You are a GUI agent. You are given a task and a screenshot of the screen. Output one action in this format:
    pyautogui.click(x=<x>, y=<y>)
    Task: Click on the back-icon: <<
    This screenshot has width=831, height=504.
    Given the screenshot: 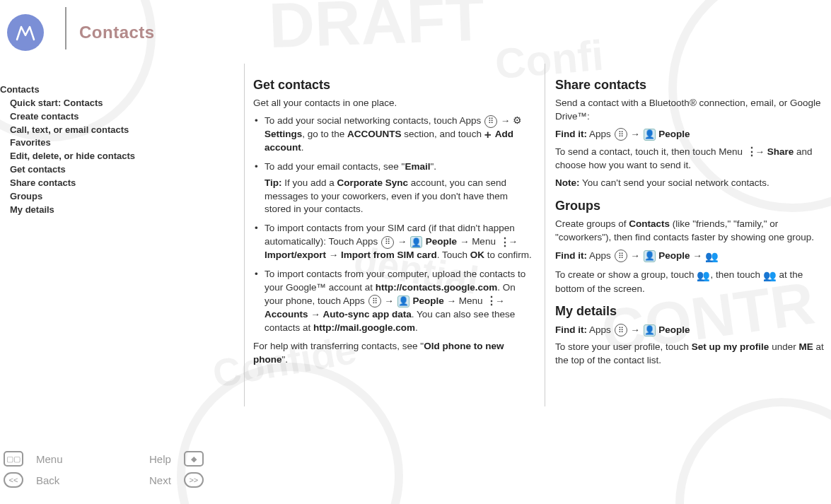 What is the action you would take?
    pyautogui.click(x=13, y=480)
    